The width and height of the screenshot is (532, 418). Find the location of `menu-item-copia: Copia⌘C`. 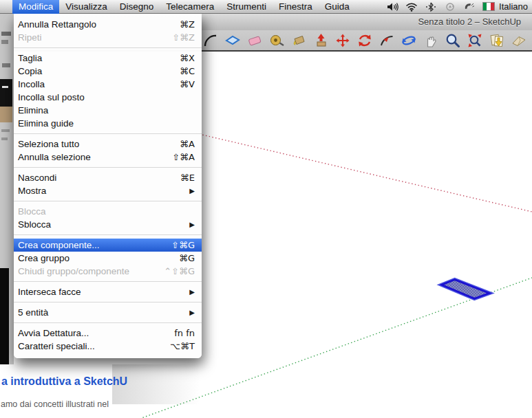

menu-item-copia: Copia⌘C is located at coordinates (107, 72).